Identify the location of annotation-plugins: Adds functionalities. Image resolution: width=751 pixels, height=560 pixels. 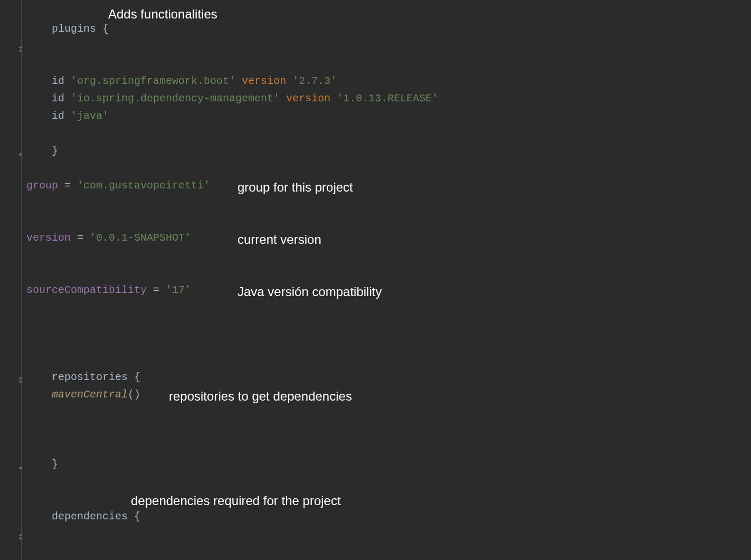
(163, 14).